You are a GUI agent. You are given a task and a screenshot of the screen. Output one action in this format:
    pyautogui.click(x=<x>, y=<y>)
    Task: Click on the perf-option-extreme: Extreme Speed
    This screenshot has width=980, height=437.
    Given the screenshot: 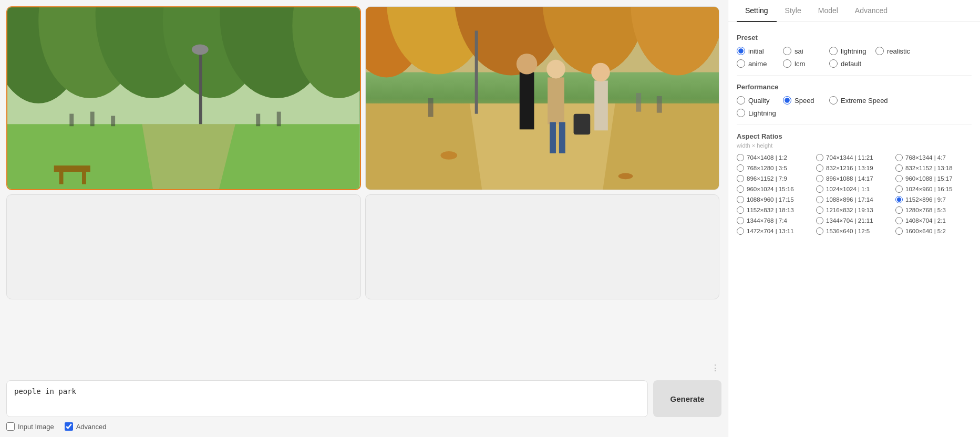 What is the action you would take?
    pyautogui.click(x=861, y=100)
    